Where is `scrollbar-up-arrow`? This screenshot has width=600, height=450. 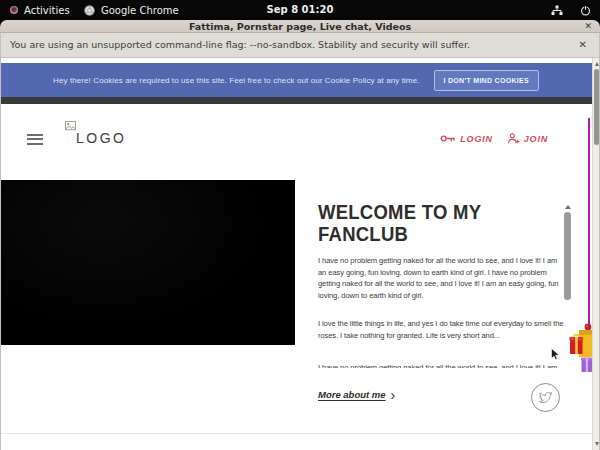
scrollbar-up-arrow is located at coordinates (597, 64).